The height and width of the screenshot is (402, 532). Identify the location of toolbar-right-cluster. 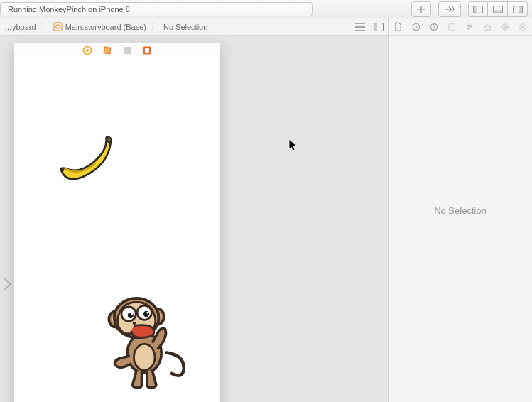
(469, 9).